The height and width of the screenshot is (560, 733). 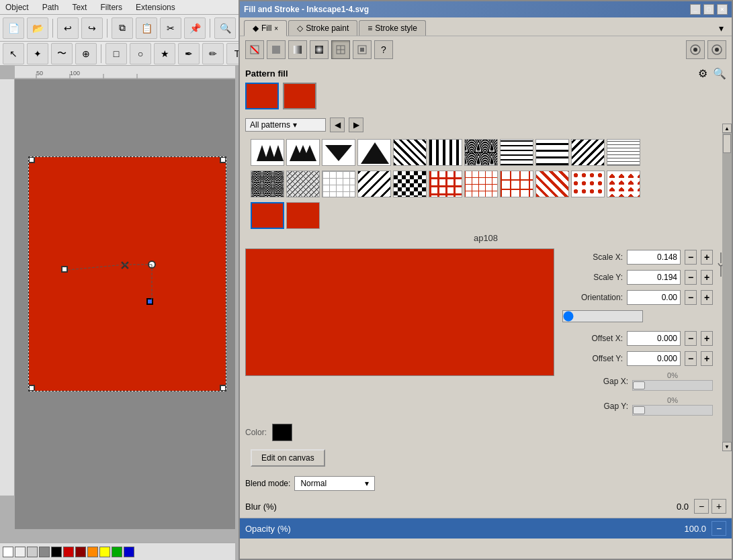 I want to click on offset-y-input, so click(x=654, y=359).